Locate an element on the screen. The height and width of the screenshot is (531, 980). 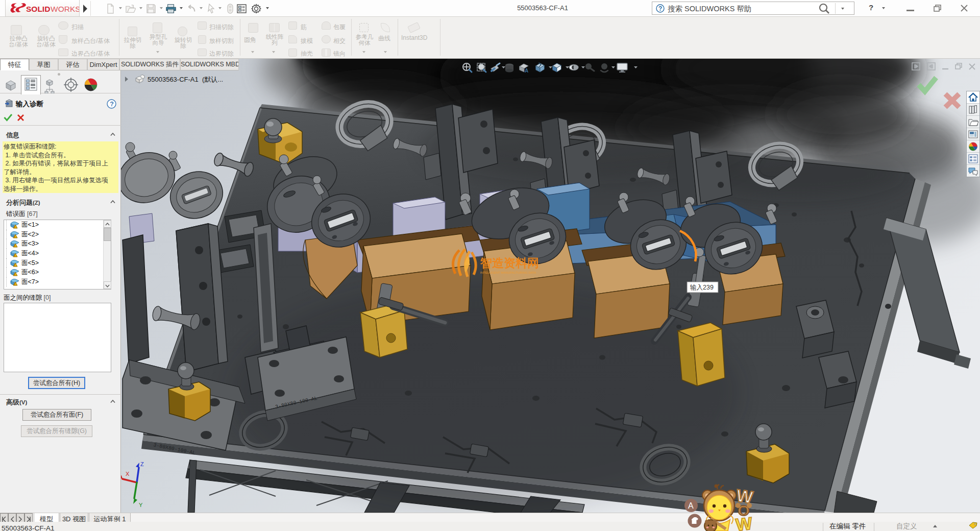
svg-text: SOLID is located at coordinates (38, 9).